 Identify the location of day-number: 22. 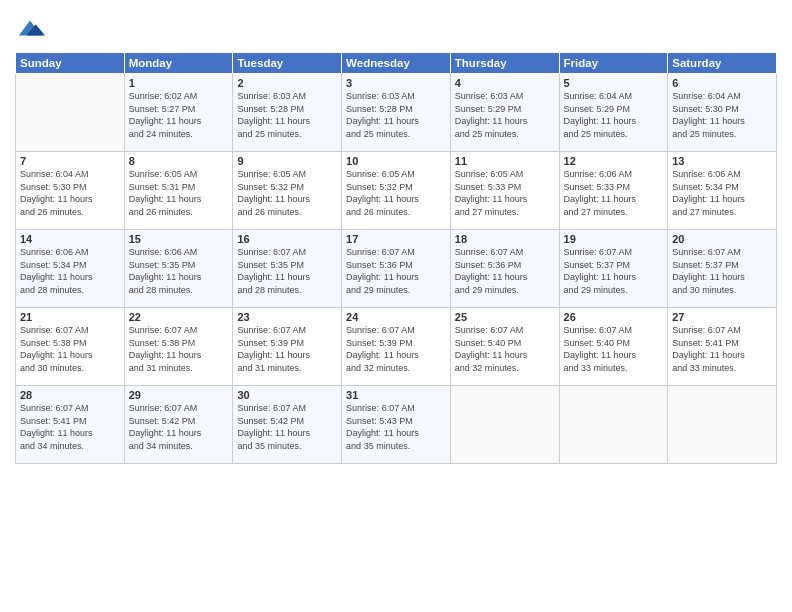
(179, 317).